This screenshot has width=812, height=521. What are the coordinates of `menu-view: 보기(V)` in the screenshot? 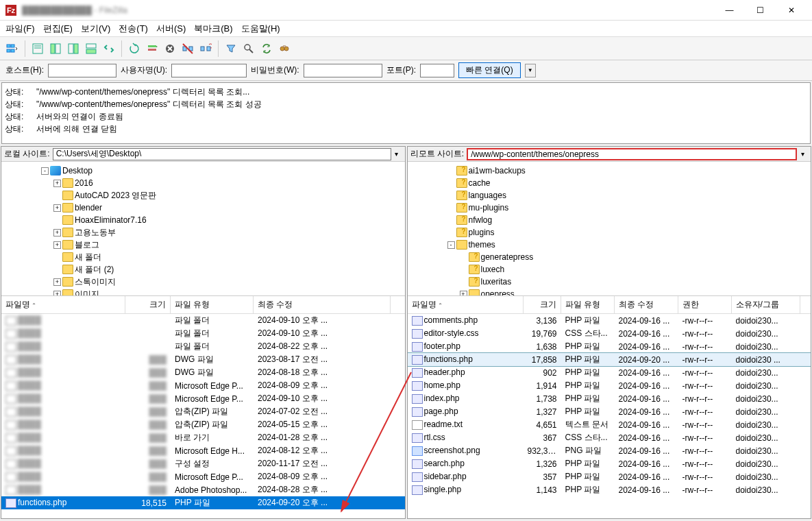 It's located at (96, 29).